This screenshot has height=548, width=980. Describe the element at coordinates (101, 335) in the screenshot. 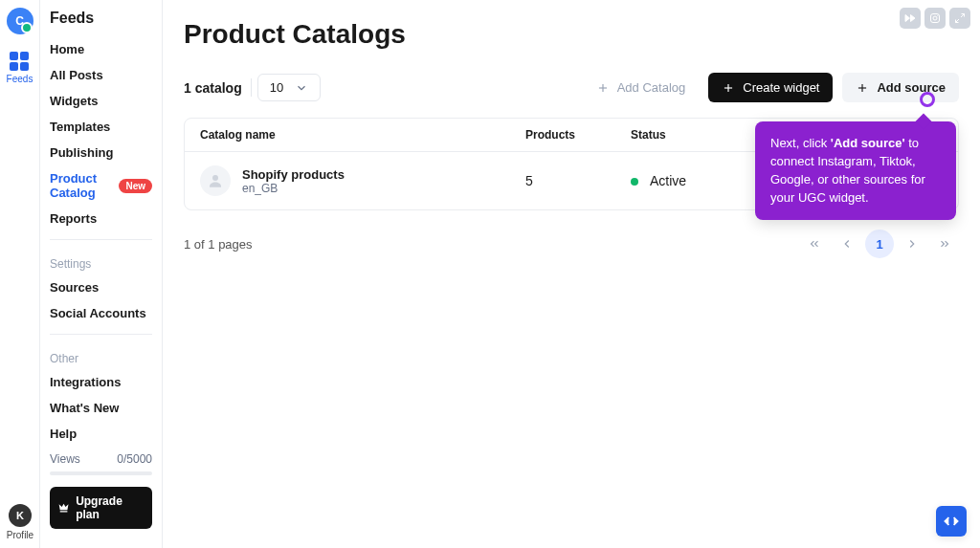

I see `divider` at that location.